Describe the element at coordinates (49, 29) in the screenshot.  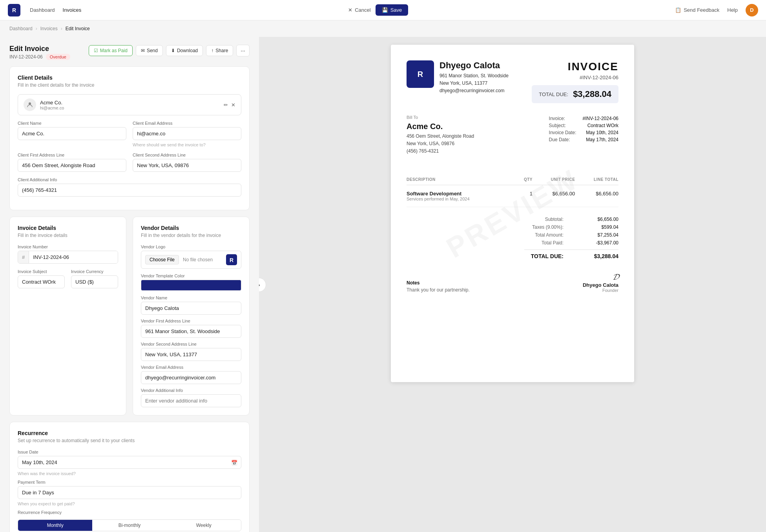
I see `breadcrumb-invoices: Invoices` at that location.